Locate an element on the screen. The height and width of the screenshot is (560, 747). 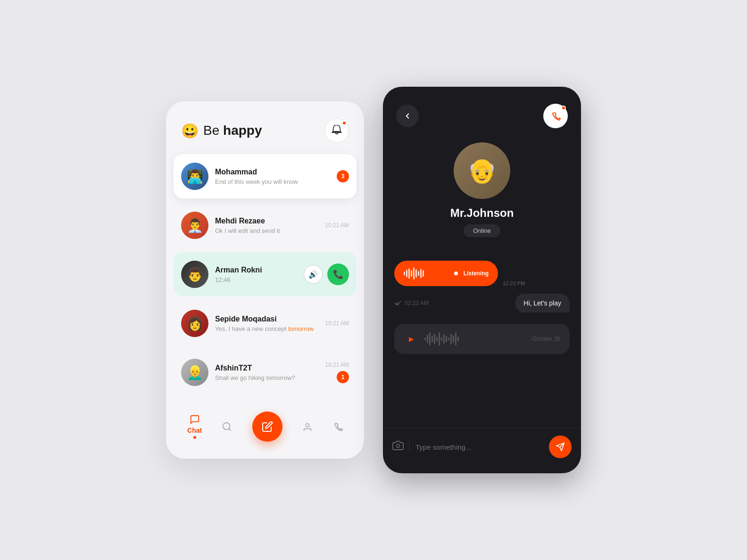
chat-time-sepide: 10:21 AM is located at coordinates (337, 323).